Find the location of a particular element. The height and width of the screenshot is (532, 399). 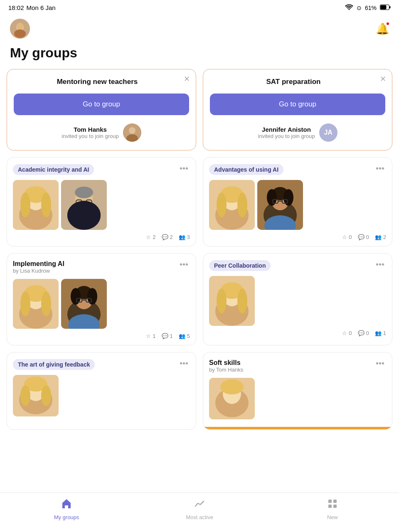

member-photo-2-advantages-ai is located at coordinates (280, 205).